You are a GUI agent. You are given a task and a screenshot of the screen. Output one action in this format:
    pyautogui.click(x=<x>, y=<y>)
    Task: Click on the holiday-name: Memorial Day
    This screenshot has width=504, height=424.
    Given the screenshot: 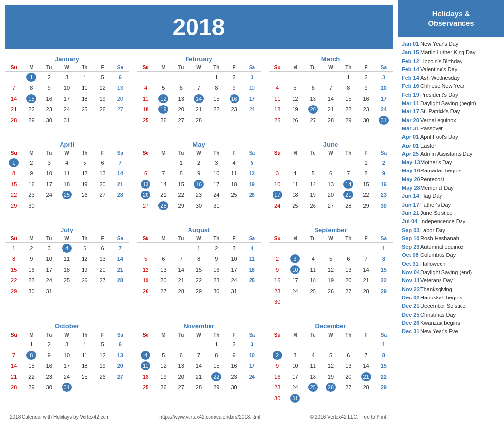 What is the action you would take?
    pyautogui.click(x=437, y=188)
    